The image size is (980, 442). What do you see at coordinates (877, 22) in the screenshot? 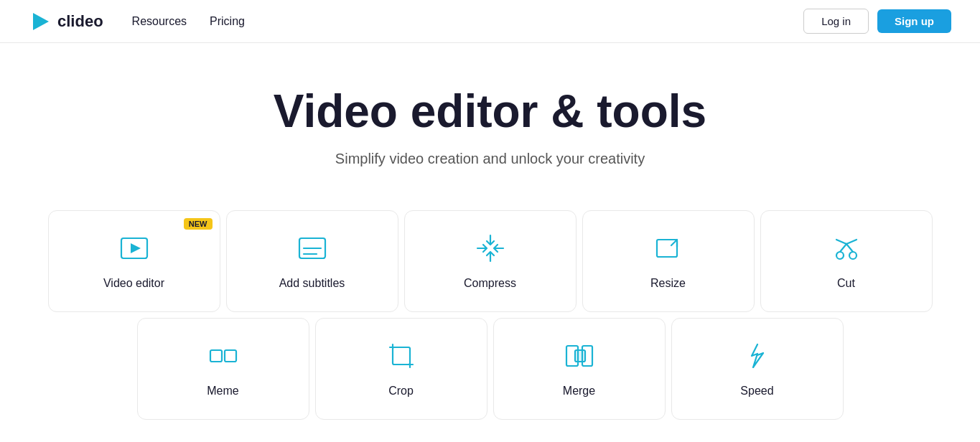
I see `nav-actions: Log in Sign up` at bounding box center [877, 22].